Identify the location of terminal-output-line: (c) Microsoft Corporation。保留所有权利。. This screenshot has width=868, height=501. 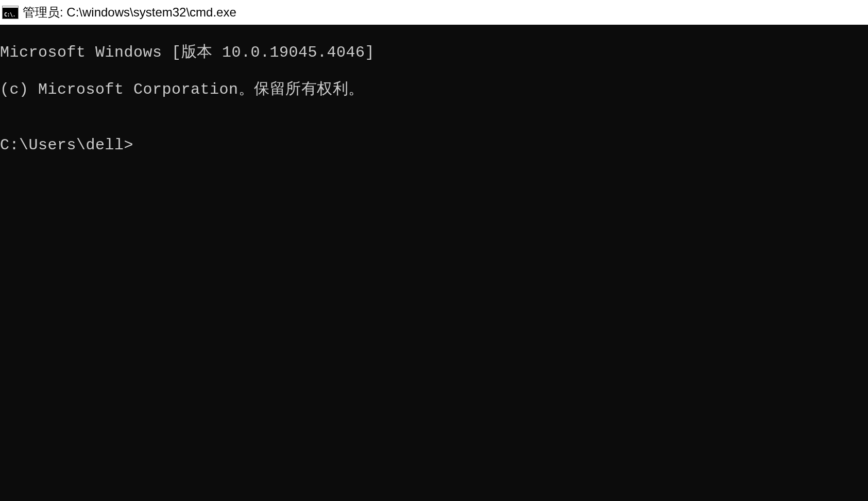
(434, 90).